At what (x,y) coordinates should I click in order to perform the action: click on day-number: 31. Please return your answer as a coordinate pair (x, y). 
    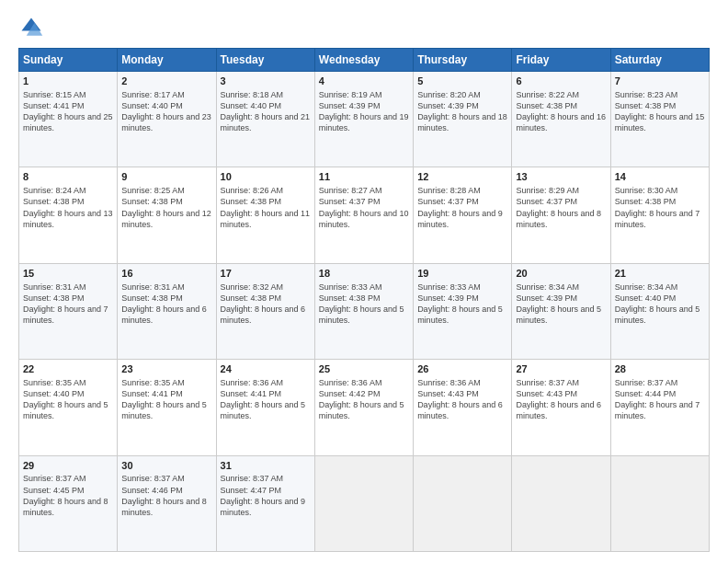
    Looking at the image, I should click on (266, 465).